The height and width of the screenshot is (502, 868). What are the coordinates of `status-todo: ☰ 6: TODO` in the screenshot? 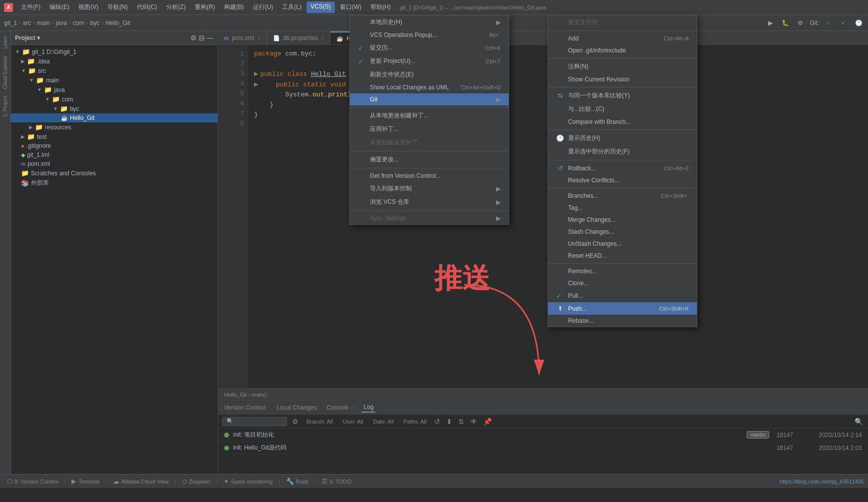 It's located at (336, 482).